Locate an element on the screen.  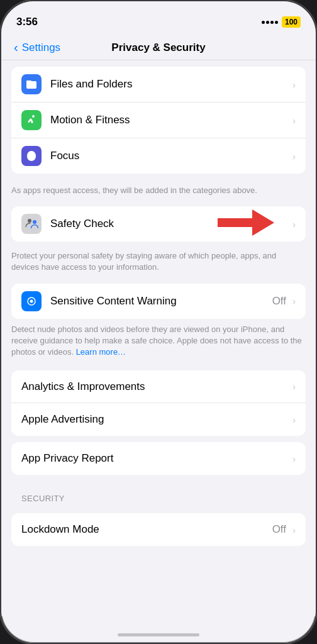
sensitive-note: Detect nude photos and videos before the… is located at coordinates (158, 342).